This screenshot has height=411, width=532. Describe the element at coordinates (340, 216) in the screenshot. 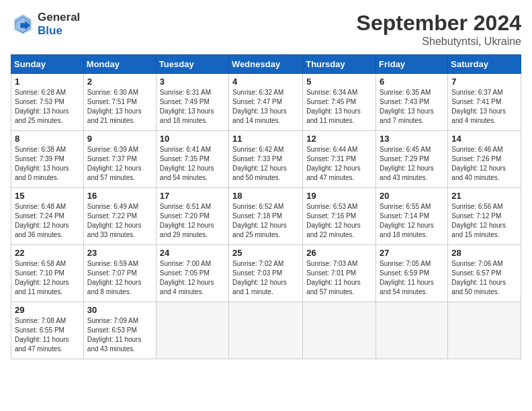

I see `day-19: 19Sunrise: 6:53 AM Sunset: 7:16 PM Dayli…` at that location.